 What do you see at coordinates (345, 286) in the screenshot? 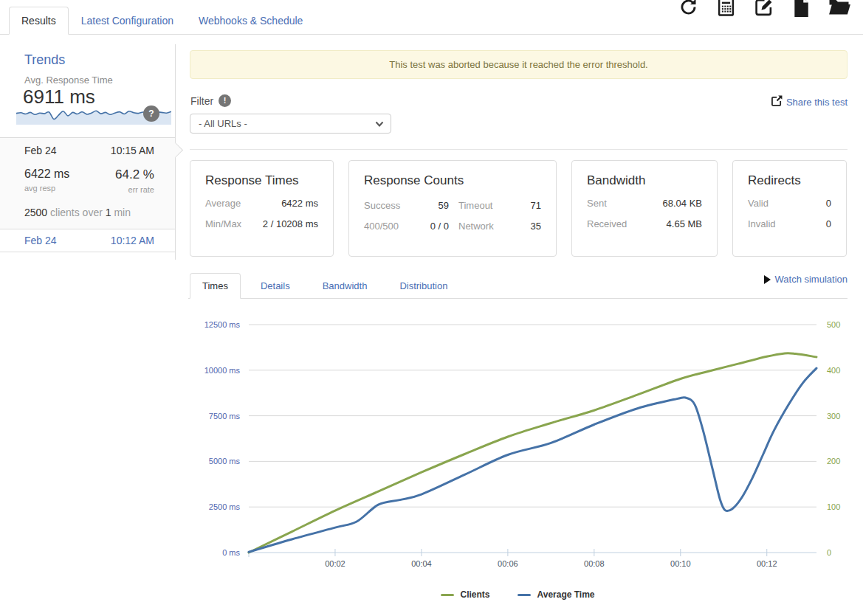
I see `tab-bandwidth: Bandwidth` at bounding box center [345, 286].